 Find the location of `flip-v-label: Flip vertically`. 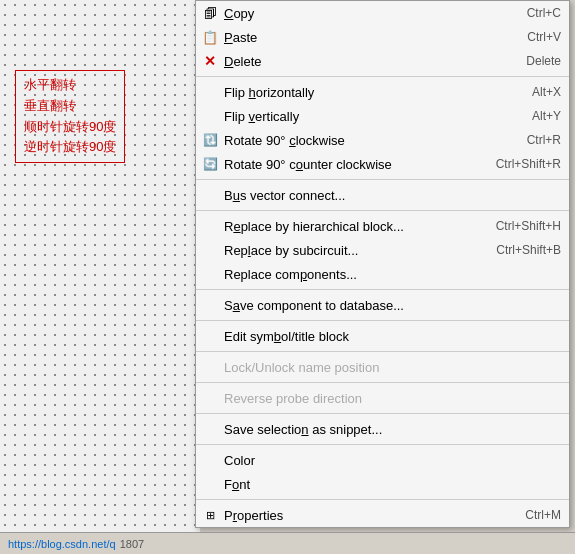

flip-v-label: Flip vertically is located at coordinates (368, 116).